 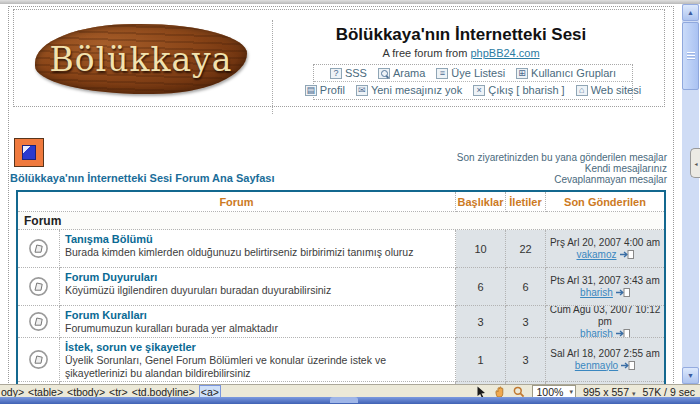 I want to click on topics-count: 3, so click(x=481, y=322).